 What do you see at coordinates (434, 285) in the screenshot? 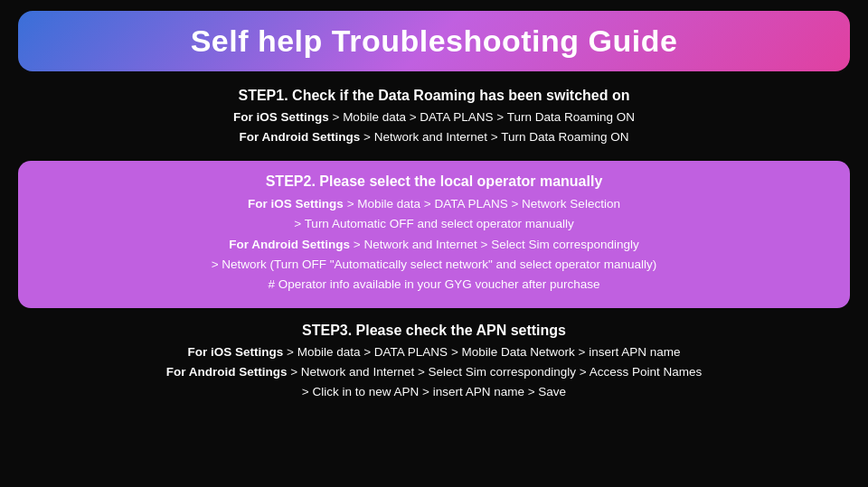
I see `step2-note: # Operator info available in your GYG vo…` at bounding box center [434, 285].